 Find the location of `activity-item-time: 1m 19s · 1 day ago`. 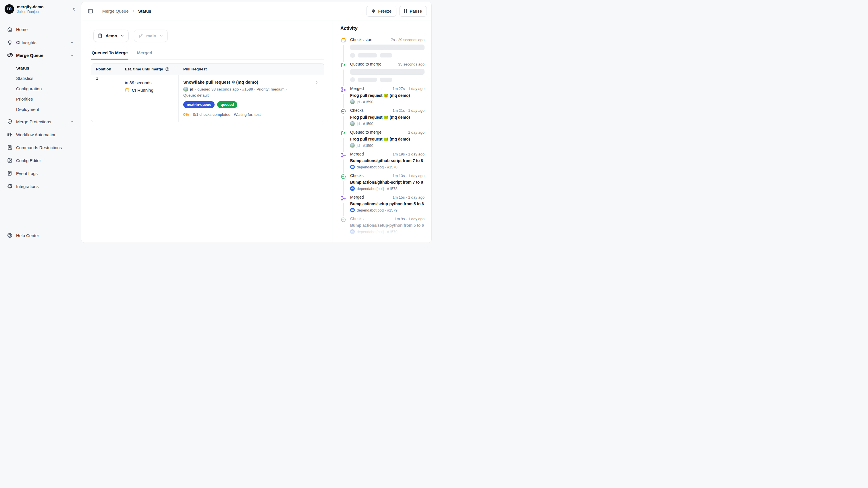

activity-item-time: 1m 19s · 1 day ago is located at coordinates (408, 154).